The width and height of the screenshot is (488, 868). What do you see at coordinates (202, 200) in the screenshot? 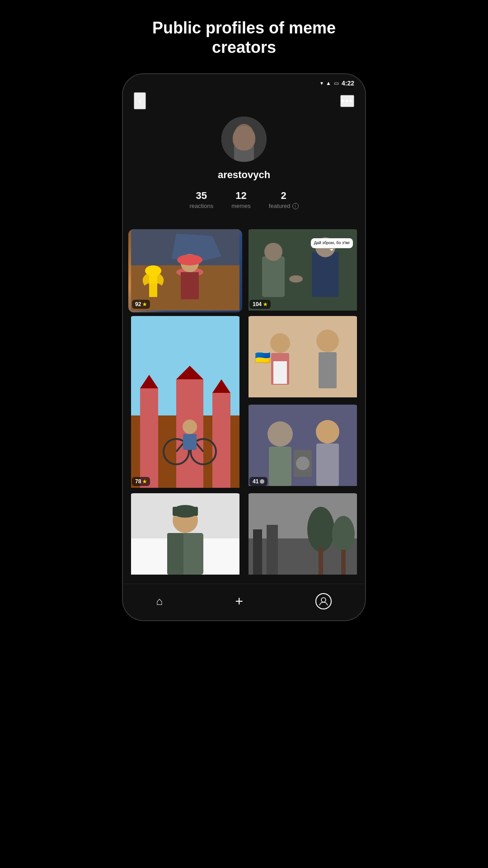
I see `stat-reactions: 35 reactions` at bounding box center [202, 200].